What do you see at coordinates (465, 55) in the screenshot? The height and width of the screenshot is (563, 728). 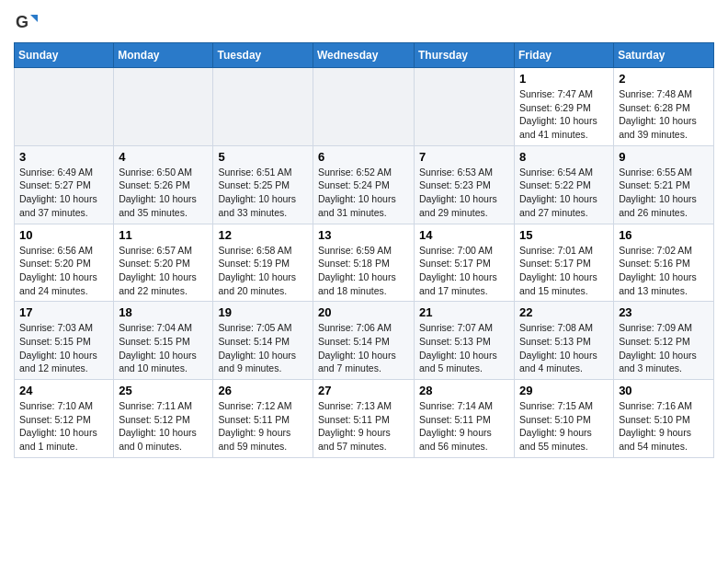 I see `weekday-thursday: Thursday` at bounding box center [465, 55].